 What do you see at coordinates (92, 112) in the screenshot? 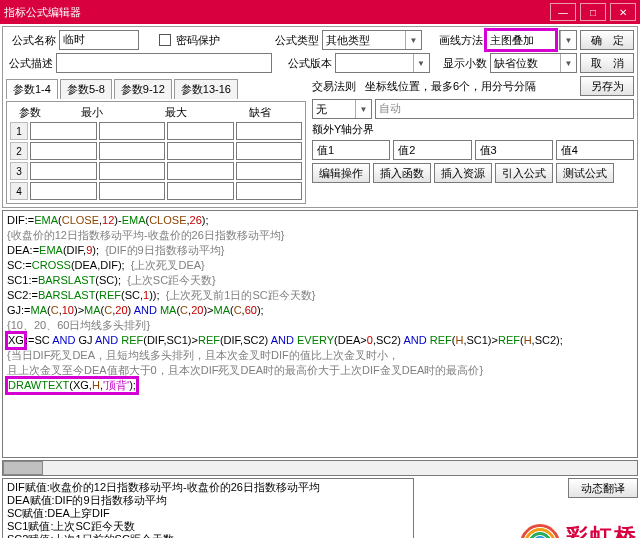
I see `param-hdr-min: 最小` at bounding box center [92, 112].